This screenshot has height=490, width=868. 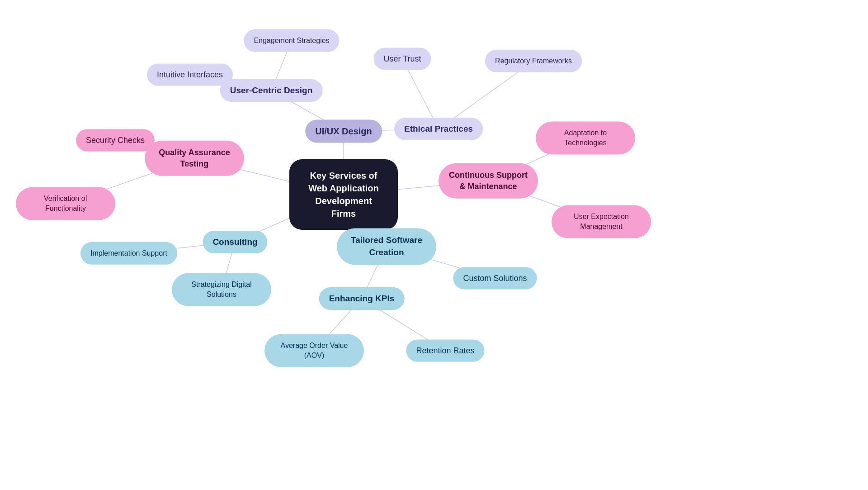 I want to click on node-consulting: Consulting, so click(x=235, y=242).